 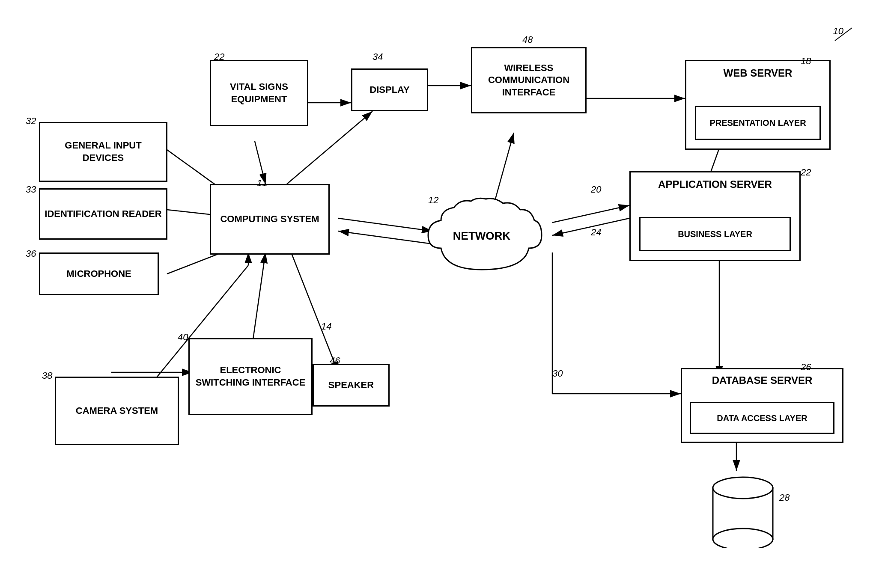 What do you see at coordinates (596, 190) in the screenshot?
I see `ref-20-label: 20` at bounding box center [596, 190].